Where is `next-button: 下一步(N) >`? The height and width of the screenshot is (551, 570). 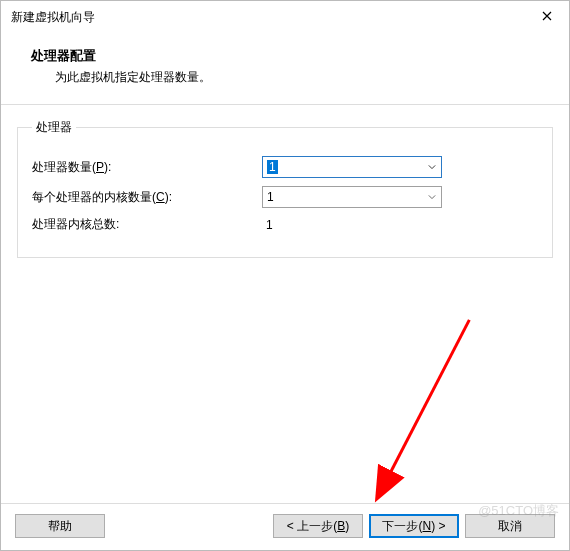 next-button: 下一步(N) > is located at coordinates (414, 526).